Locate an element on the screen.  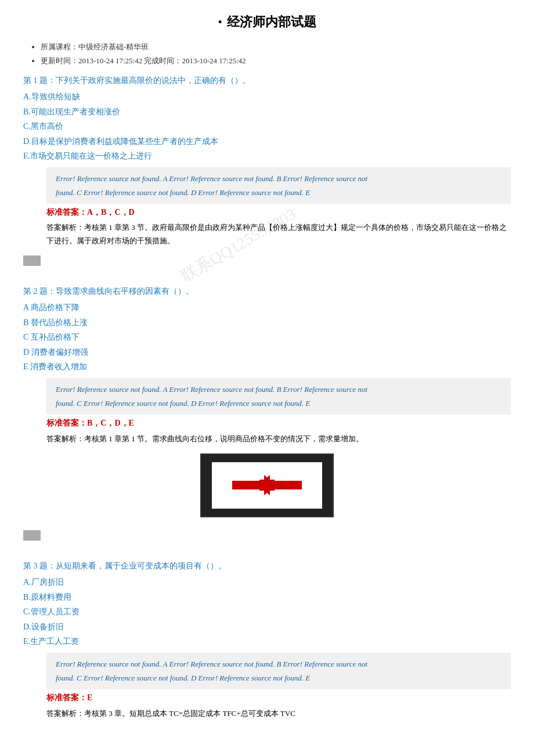
q3-error-line1: Error! Reference source not found. A Err… is located at coordinates (211, 664).